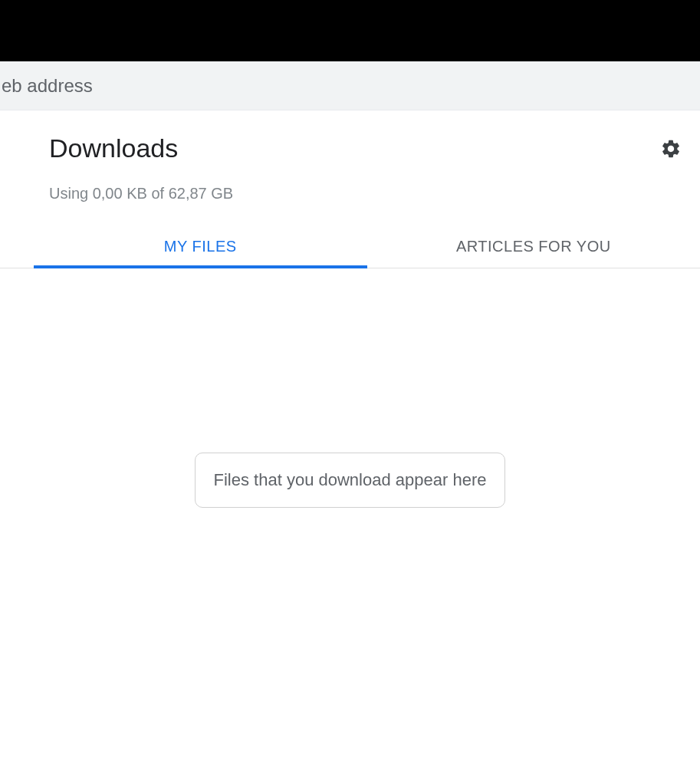 This screenshot has width=700, height=767. Describe the element at coordinates (534, 246) in the screenshot. I see `tab-label: ARTICLES FOR YOU` at that location.